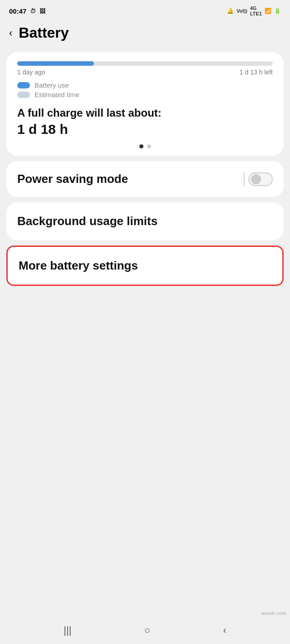 This screenshot has width=290, height=644. Describe the element at coordinates (31, 72) in the screenshot. I see `time-ago-label: 1 day ago` at that location.